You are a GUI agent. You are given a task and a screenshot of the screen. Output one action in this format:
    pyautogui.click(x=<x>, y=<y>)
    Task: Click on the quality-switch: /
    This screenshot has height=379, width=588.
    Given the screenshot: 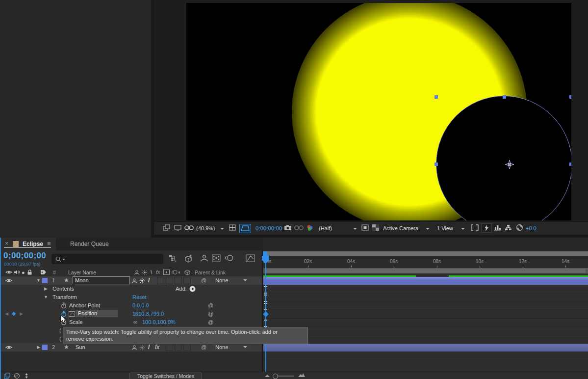 What is the action you would take?
    pyautogui.click(x=149, y=347)
    